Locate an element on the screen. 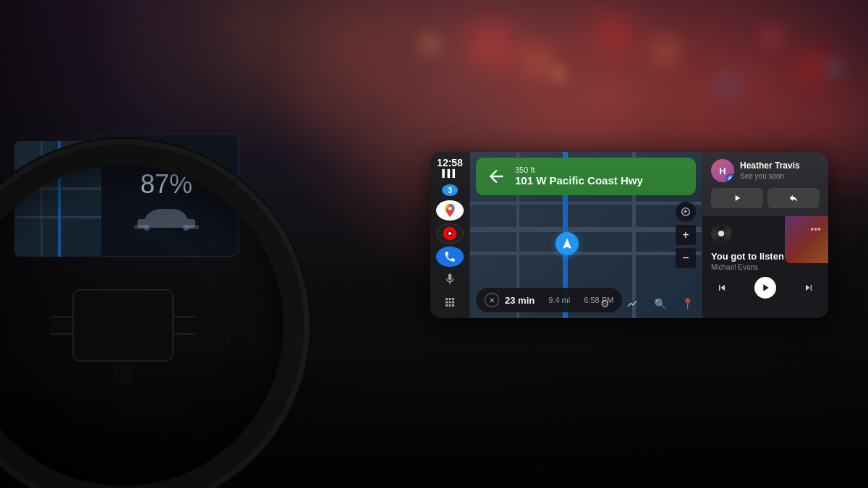 The height and width of the screenshot is (488, 868). right-panel: H G Heather Travis See you soon •• is located at coordinates (765, 235).